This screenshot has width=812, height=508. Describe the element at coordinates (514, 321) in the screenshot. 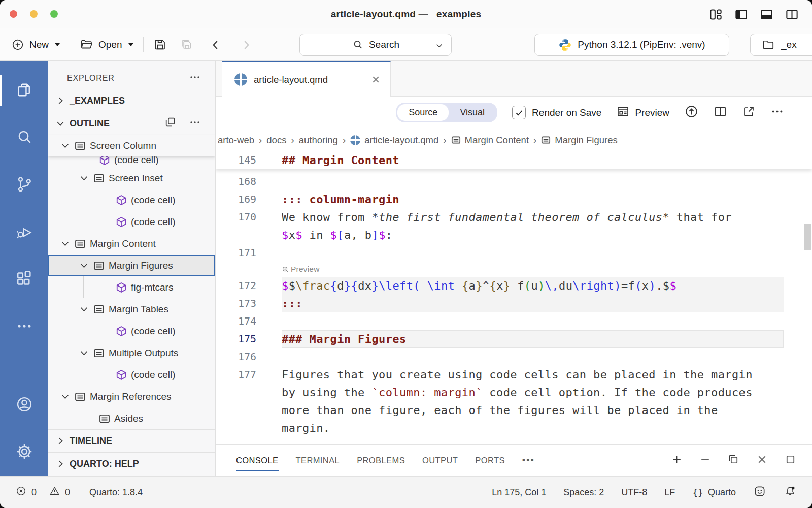

I see `code-line: 174` at that location.